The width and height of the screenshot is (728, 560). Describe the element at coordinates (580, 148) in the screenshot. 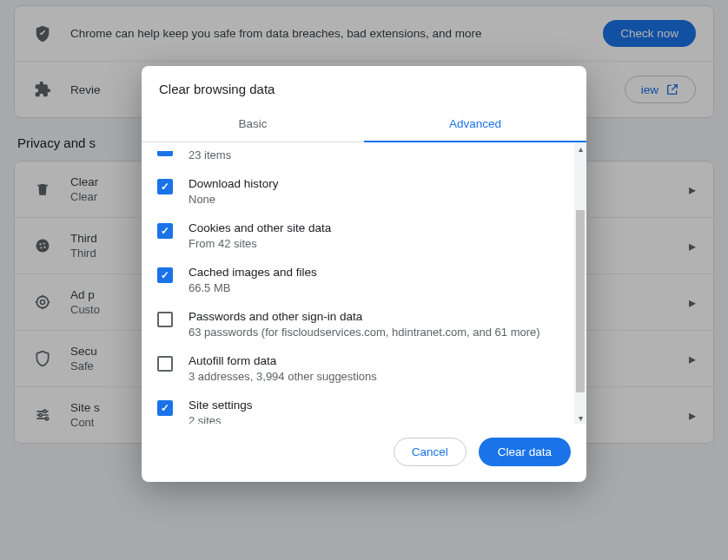

I see `scroll-up-icon: ▴` at that location.